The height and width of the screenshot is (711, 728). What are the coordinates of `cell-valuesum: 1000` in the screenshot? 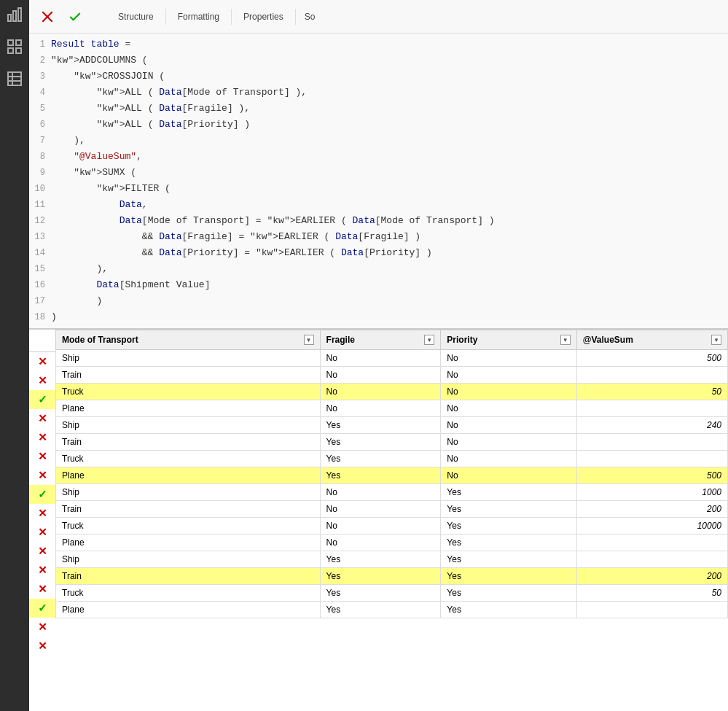 It's located at (651, 493).